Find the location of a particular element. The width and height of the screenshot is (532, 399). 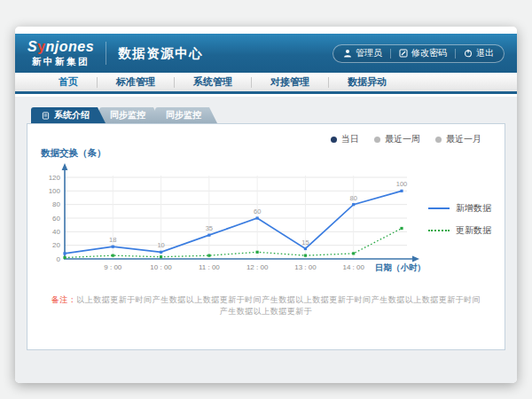

change-password-button: 修改密码 is located at coordinates (423, 53).